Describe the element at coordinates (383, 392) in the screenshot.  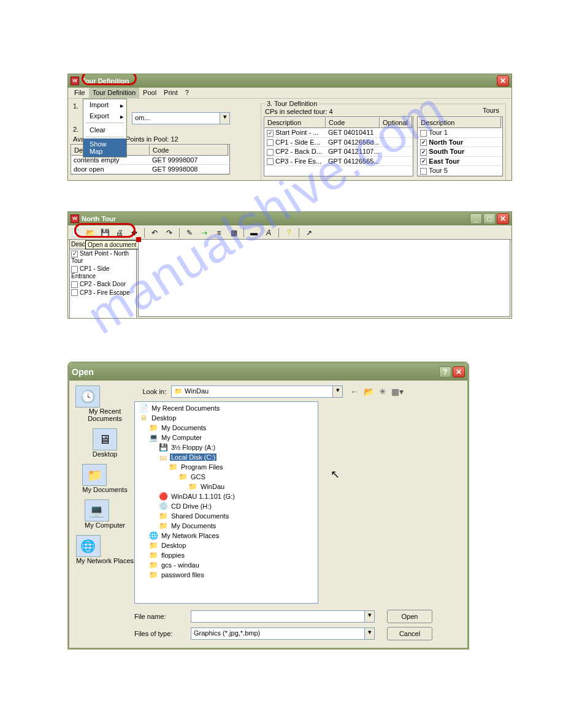
I see `new-folder-icon: ✳` at that location.